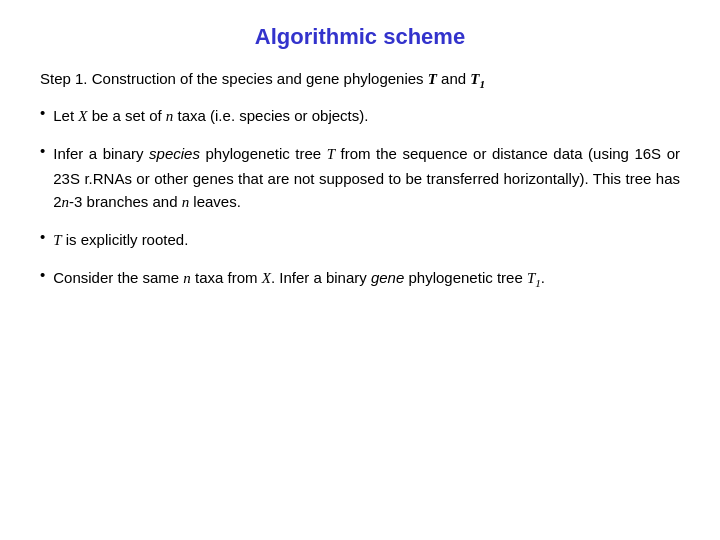 The width and height of the screenshot is (720, 540). What do you see at coordinates (531, 278) in the screenshot?
I see `bullet4-var-T1: T` at bounding box center [531, 278].